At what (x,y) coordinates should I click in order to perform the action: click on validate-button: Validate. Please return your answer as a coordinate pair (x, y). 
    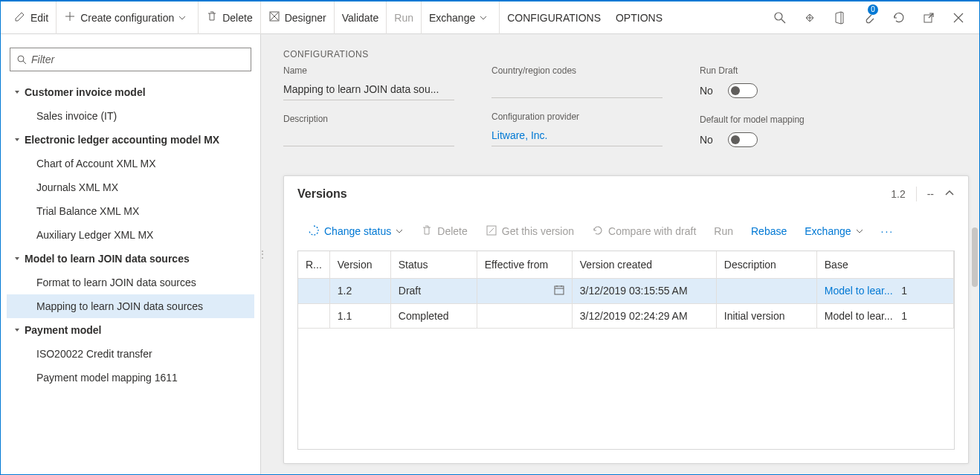
    Looking at the image, I should click on (360, 18).